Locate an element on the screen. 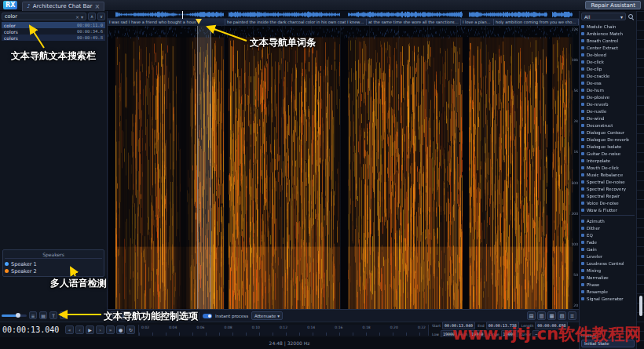 The height and width of the screenshot is (349, 644). module-item: De-reverb is located at coordinates (608, 104).